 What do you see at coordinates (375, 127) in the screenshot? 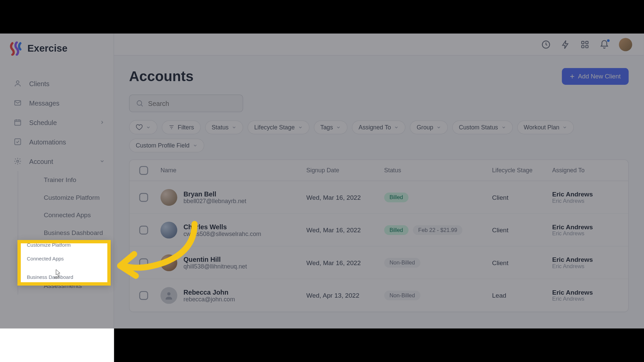
I see `pill-label: Assigned To` at bounding box center [375, 127].